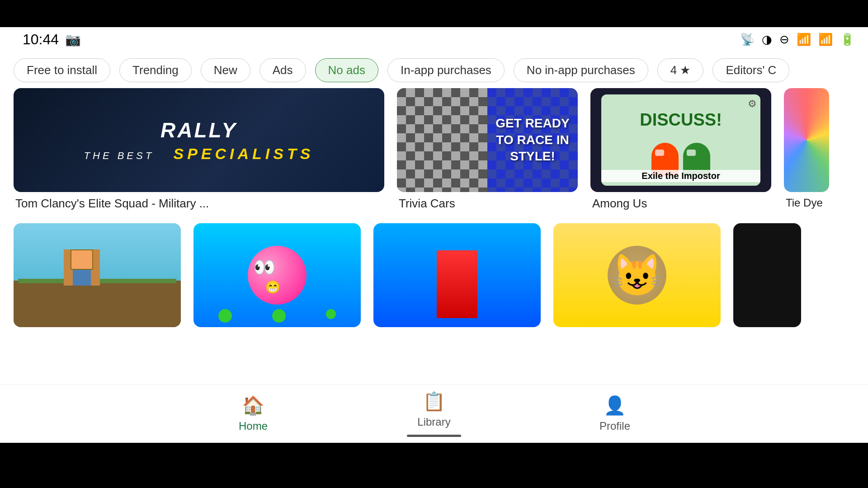 Image resolution: width=868 pixels, height=488 pixels. I want to click on red-tower, so click(457, 284).